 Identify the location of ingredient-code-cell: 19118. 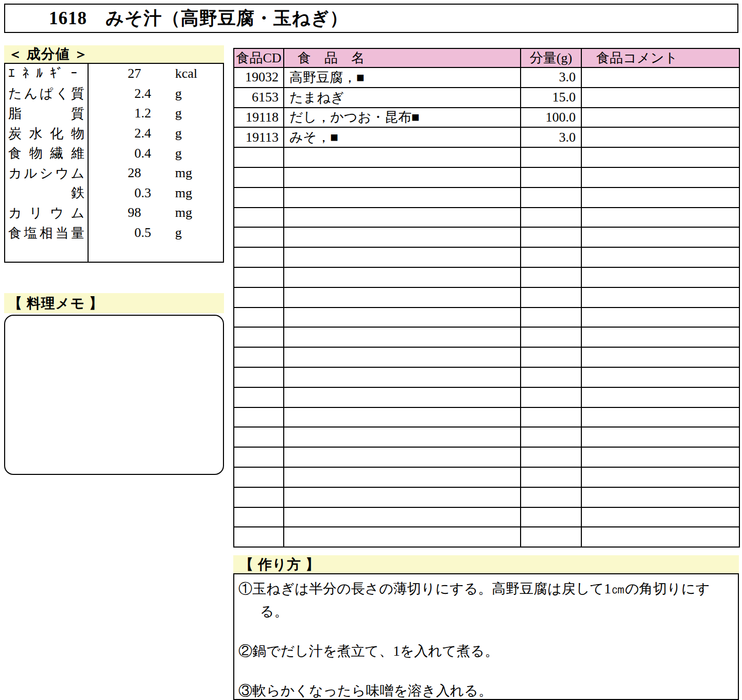
(258, 117).